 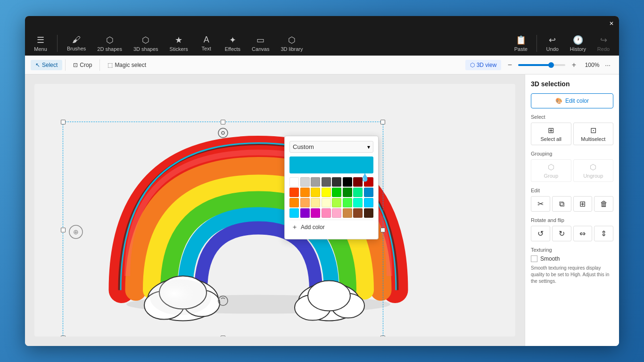 I want to click on menu-button: ☰ Menu, so click(x=41, y=43).